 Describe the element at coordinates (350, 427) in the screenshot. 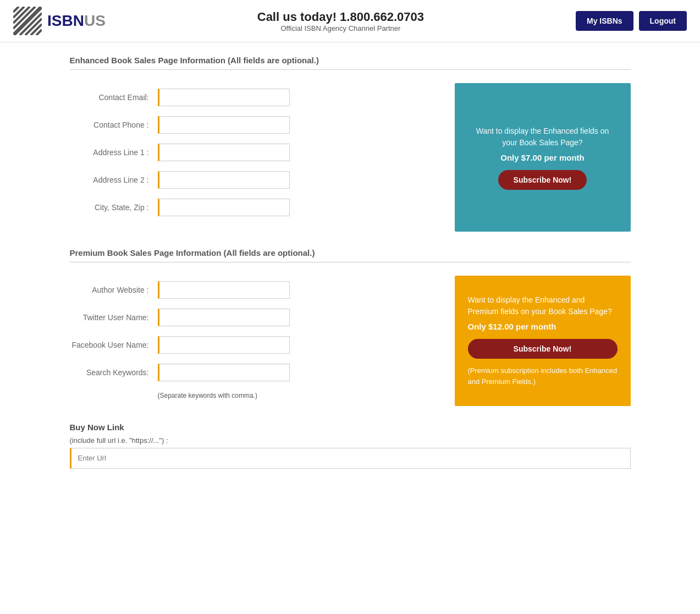

I see `buy-now-title: Buy Now Link` at that location.